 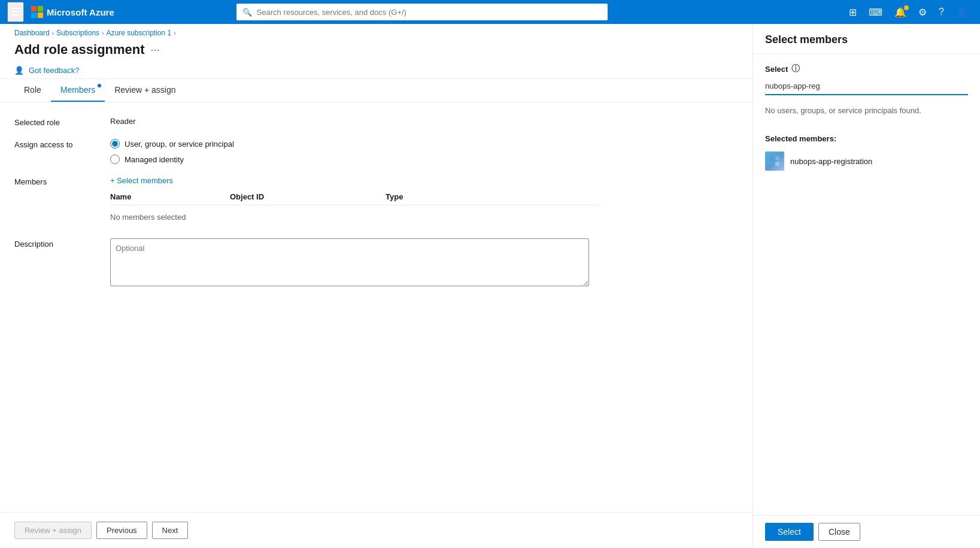 What do you see at coordinates (852, 12) in the screenshot?
I see `portal-icon: ⊞` at bounding box center [852, 12].